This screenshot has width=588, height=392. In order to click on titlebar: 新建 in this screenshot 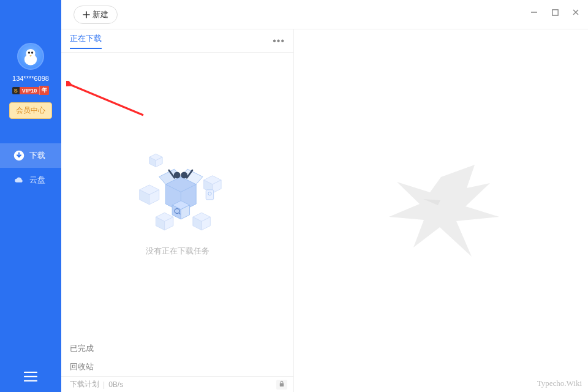, I will do `click(325, 15)`.